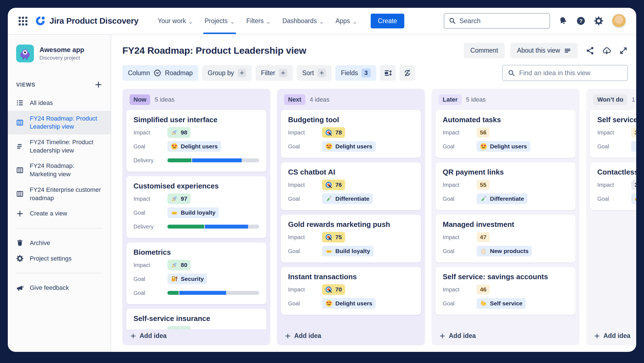 The width and height of the screenshot is (644, 363). What do you see at coordinates (314, 73) in the screenshot?
I see `sort-button: Sort` at bounding box center [314, 73].